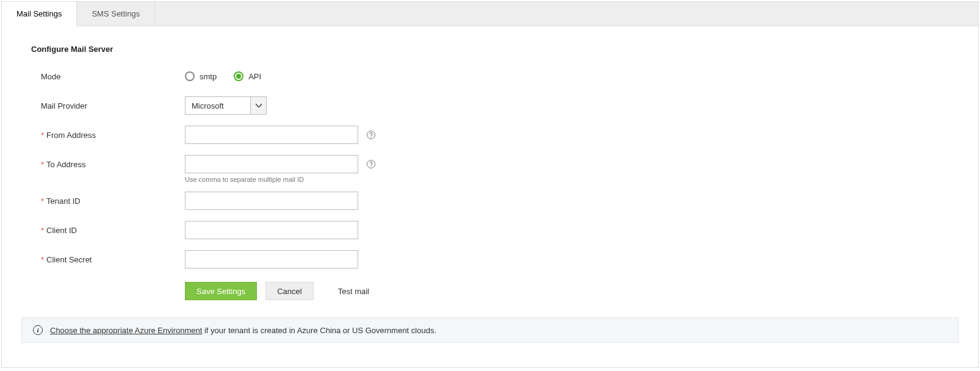  I want to click on radio-smtp: smtp, so click(201, 76).